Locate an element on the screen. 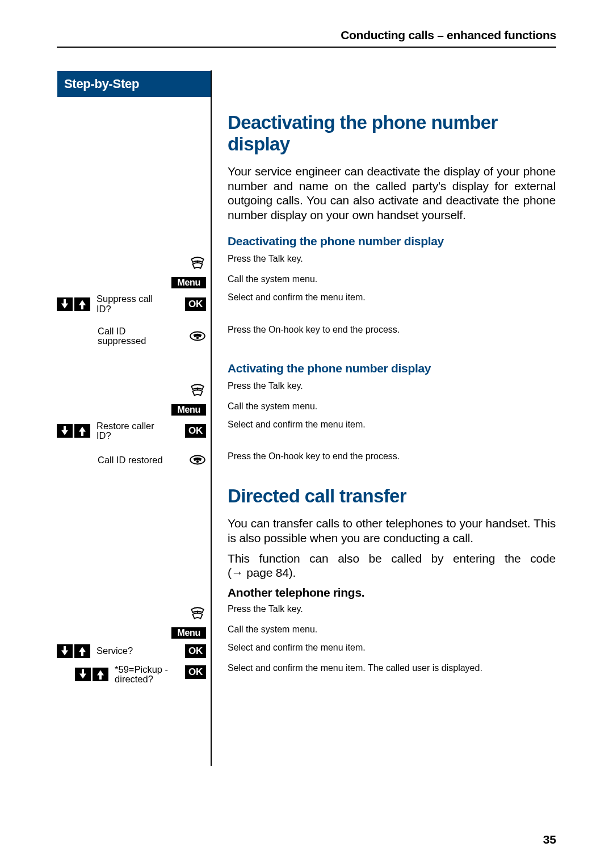 The height and width of the screenshot is (868, 613). sidebar-title: Step-by-Step is located at coordinates (134, 84).